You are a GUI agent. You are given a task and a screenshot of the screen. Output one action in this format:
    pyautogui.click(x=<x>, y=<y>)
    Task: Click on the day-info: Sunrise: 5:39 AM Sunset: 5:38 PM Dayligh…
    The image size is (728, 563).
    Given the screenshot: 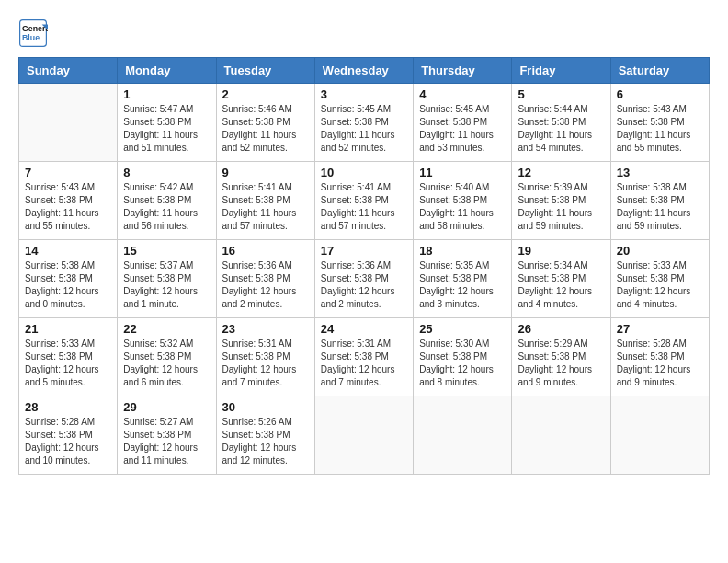 What is the action you would take?
    pyautogui.click(x=561, y=207)
    